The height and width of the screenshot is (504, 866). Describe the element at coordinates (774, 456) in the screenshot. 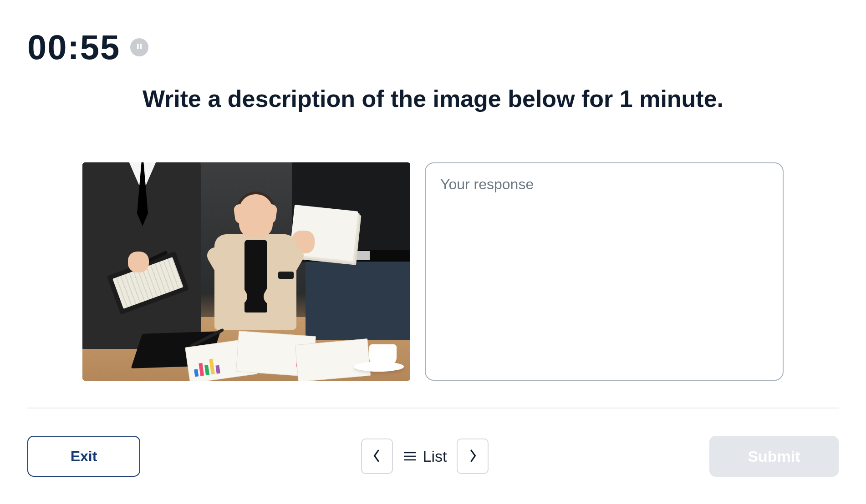

I see `submit-button: Submit` at that location.